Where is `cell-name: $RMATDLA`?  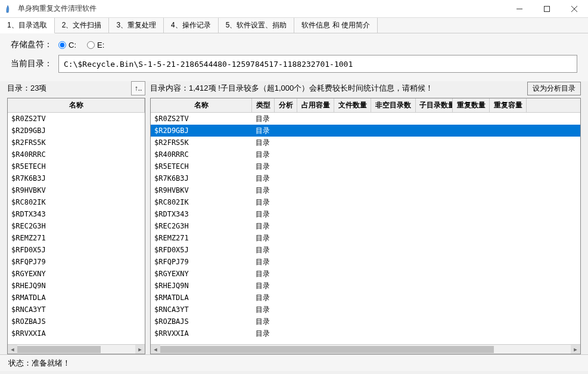 cell-name: $RMATDLA is located at coordinates (201, 298).